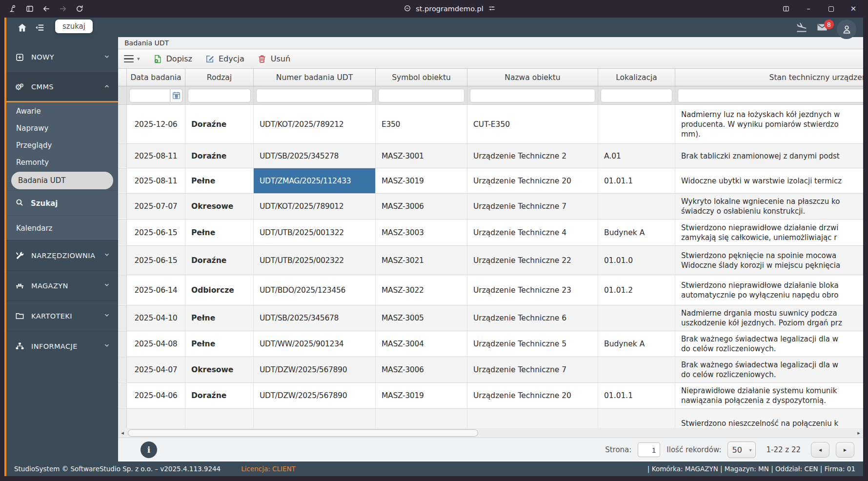 The width and height of the screenshot is (868, 481). Describe the element at coordinates (150, 96) in the screenshot. I see `filter-input-date` at that location.